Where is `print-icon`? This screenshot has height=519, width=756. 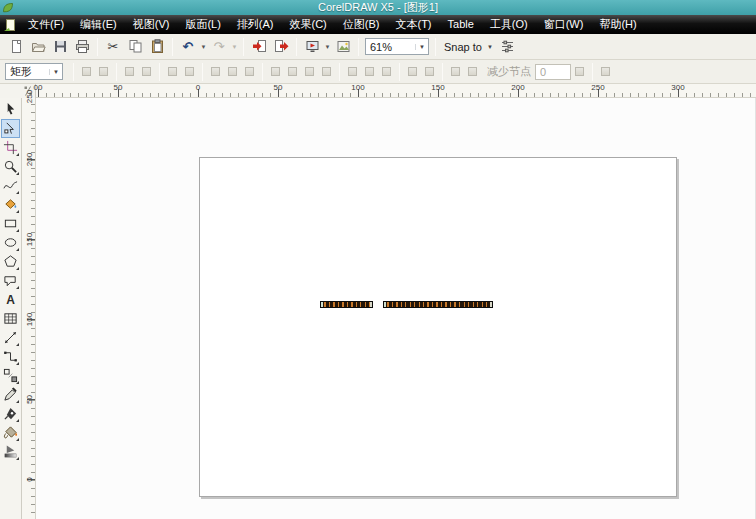
print-icon is located at coordinates (82, 47).